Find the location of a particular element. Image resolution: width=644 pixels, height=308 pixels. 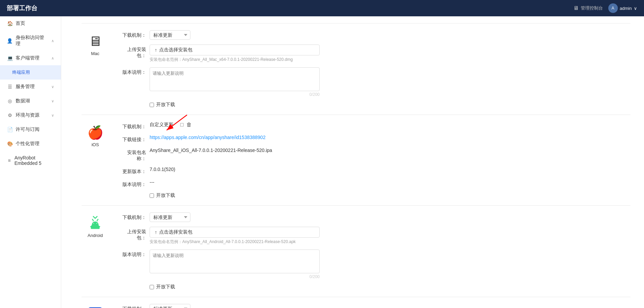

ios-download-link-value: https://apps.apple.com/cn/app/anyshare/i… is located at coordinates (207, 137).